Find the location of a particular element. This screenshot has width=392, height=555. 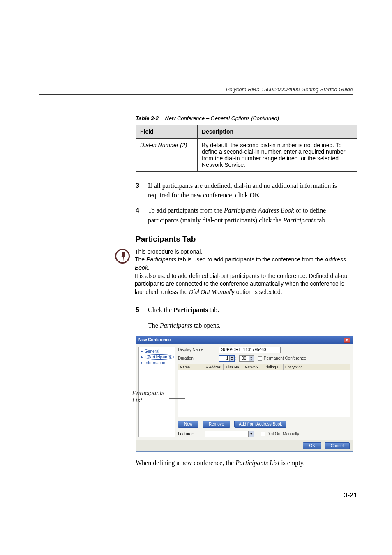

grid-header: Name IP Addres Alias Na Network Dialing … is located at coordinates (264, 368).